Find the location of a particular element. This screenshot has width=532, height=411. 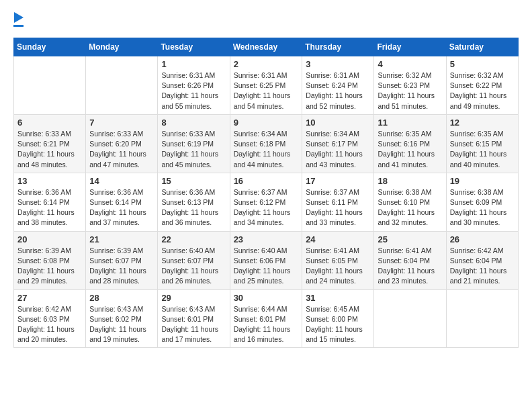

calendar-cell: 1Sunrise: 6:31 AMSunset: 6:26 PMDaylight… is located at coordinates (193, 86).